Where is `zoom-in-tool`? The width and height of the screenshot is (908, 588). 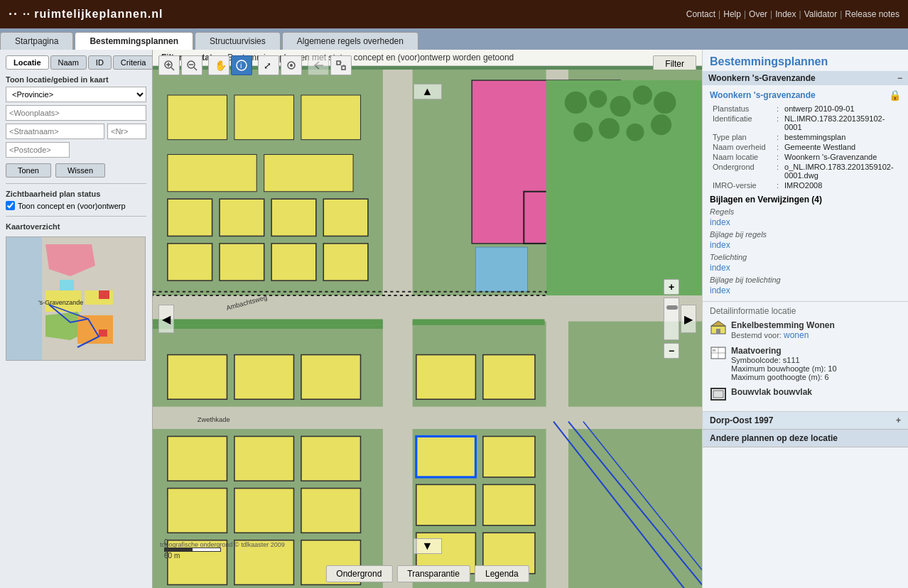
zoom-in-tool is located at coordinates (169, 65).